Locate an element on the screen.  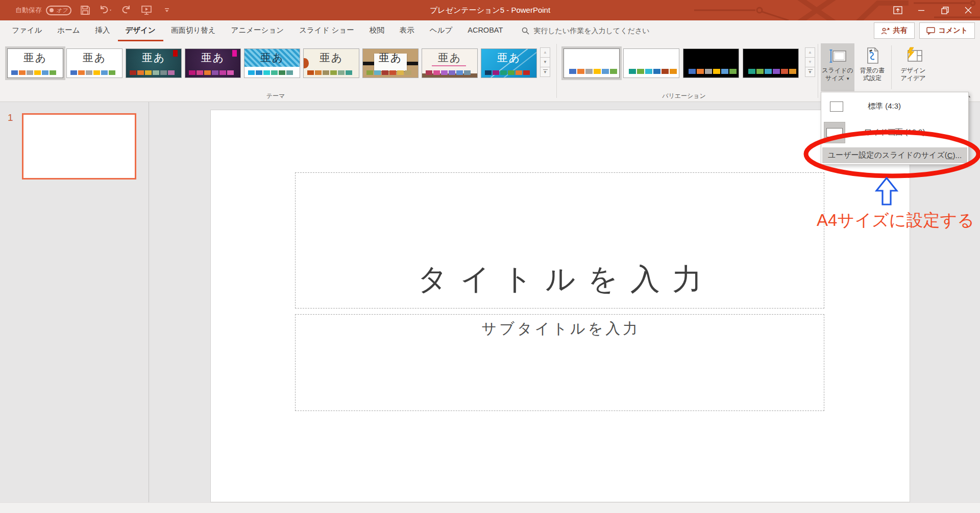
minimize-button is located at coordinates (921, 10).